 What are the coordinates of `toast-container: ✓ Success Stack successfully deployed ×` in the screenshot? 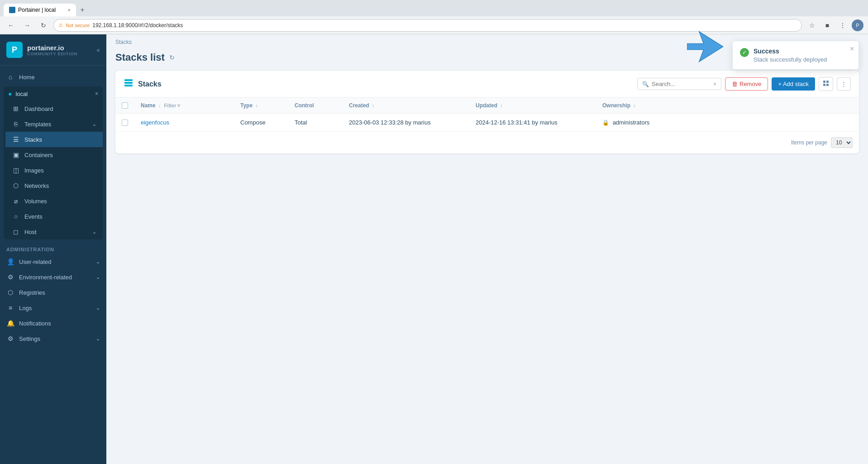 It's located at (796, 55).